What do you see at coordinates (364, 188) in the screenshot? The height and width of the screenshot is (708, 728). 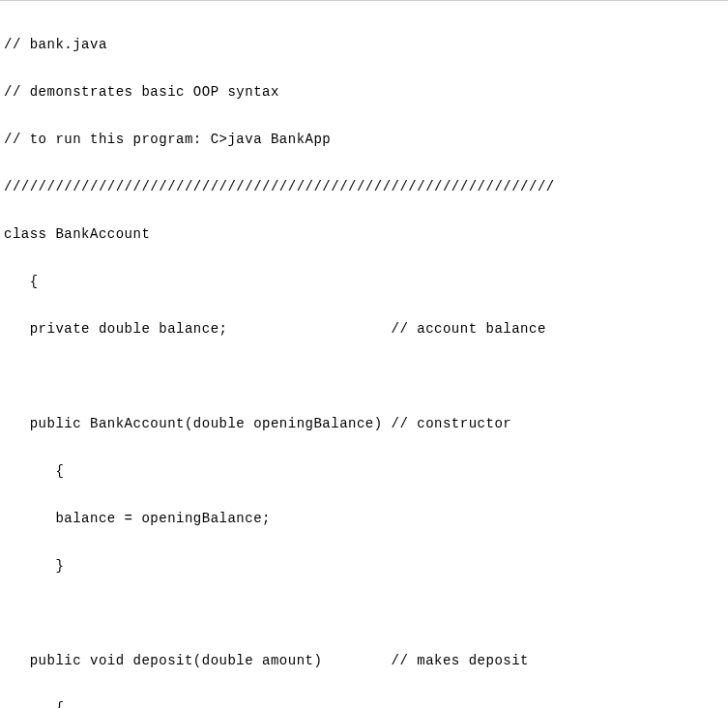 I see `code-line: ////////////////////////////////////////…` at bounding box center [364, 188].